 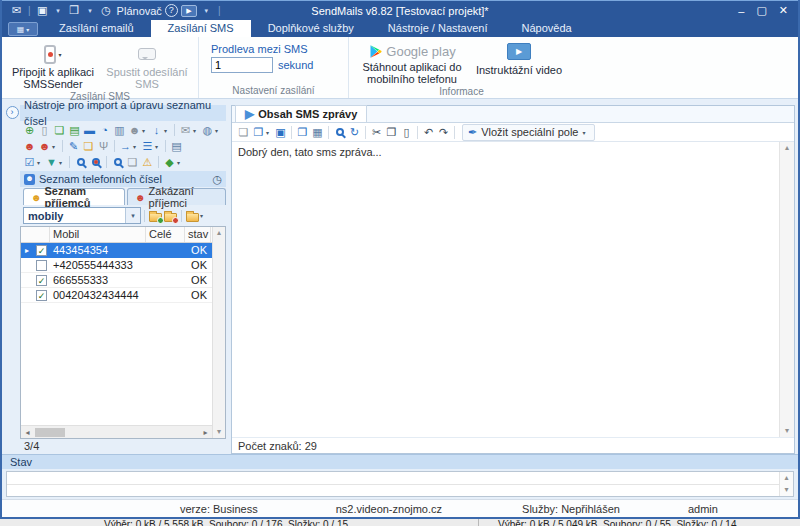 What do you see at coordinates (60, 130) in the screenshot?
I see `import-file-icon: ❏` at bounding box center [60, 130].